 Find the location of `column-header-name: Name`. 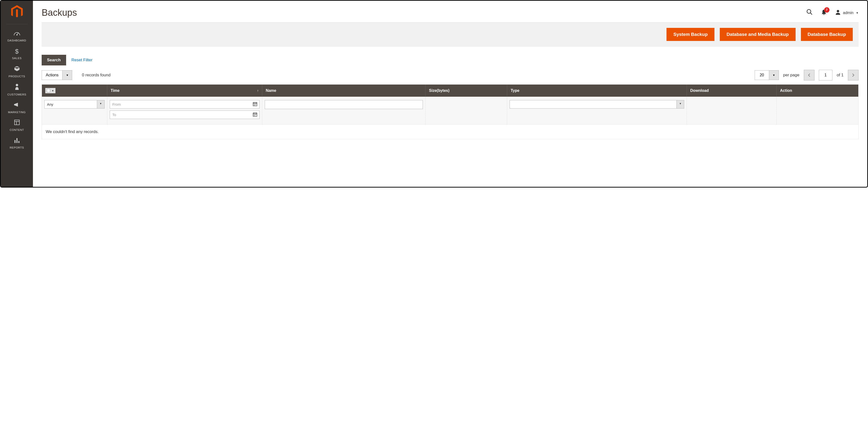

column-header-name: Name is located at coordinates (344, 91).